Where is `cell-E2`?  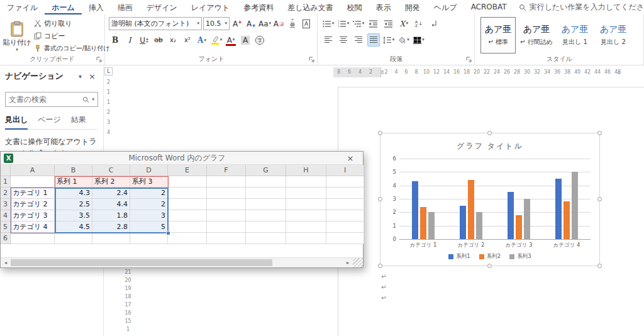
cell-E2 is located at coordinates (187, 193).